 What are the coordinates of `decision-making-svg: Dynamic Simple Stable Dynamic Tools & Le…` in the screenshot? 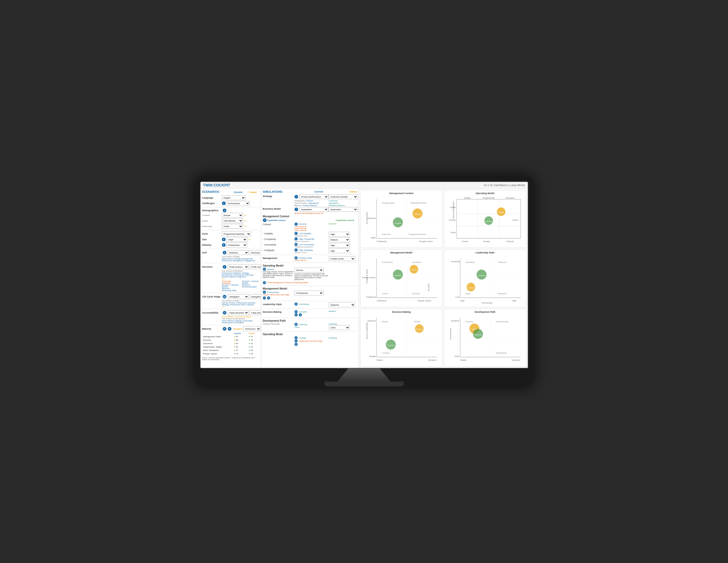 It's located at (401, 339).